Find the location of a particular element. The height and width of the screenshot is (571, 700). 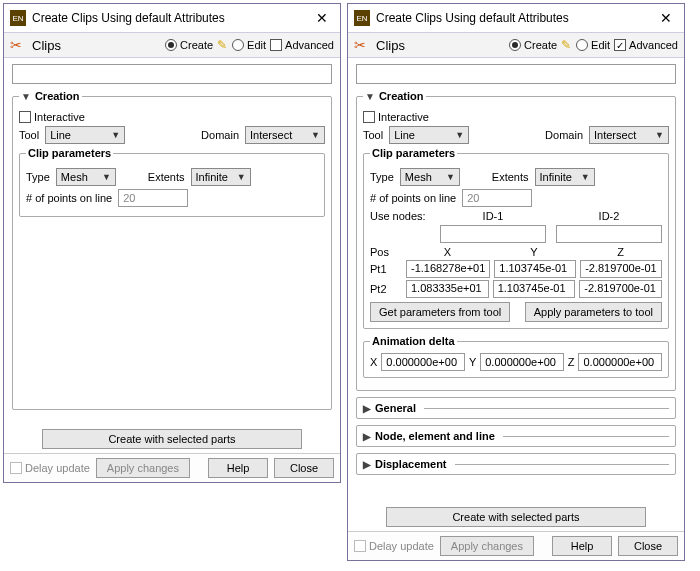

general-group: ▶General is located at coordinates (516, 408).